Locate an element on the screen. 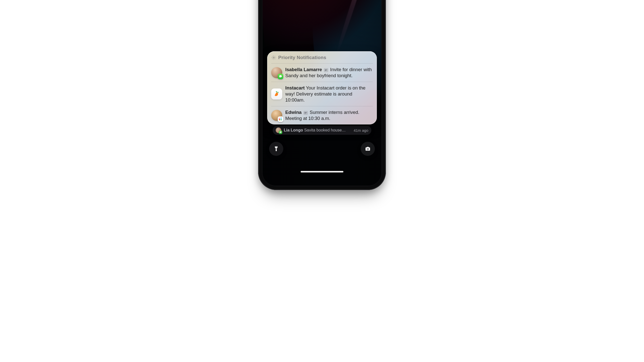 The image size is (644, 362). camera-button is located at coordinates (368, 149).